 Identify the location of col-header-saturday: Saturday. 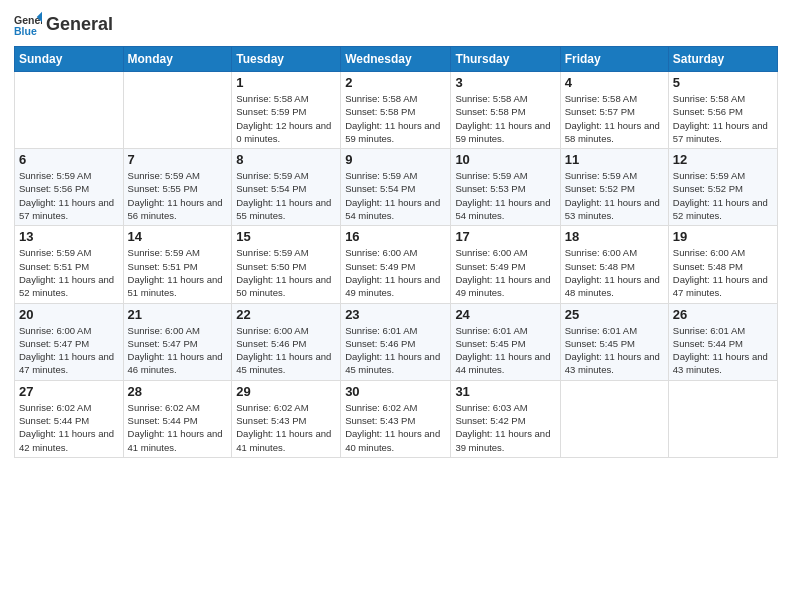
(722, 60).